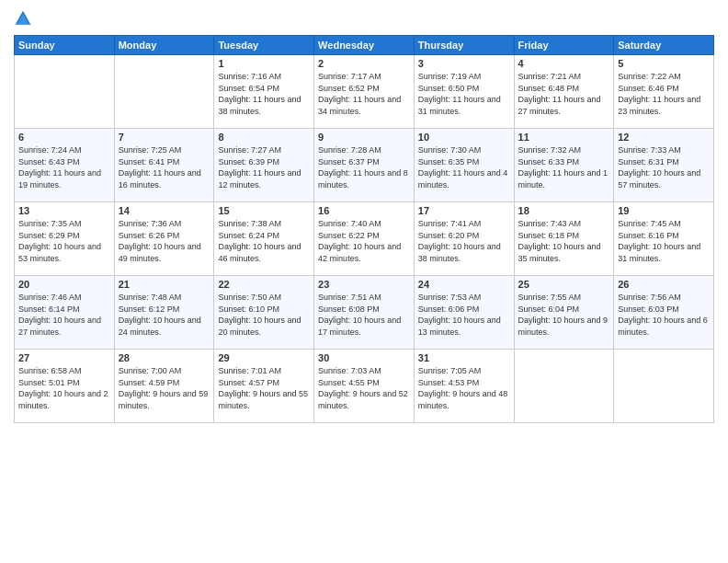  What do you see at coordinates (364, 241) in the screenshot?
I see `day-info: Sunrise: 7:40 AMSunset: 6:22 PMDaylight:…` at bounding box center [364, 241].